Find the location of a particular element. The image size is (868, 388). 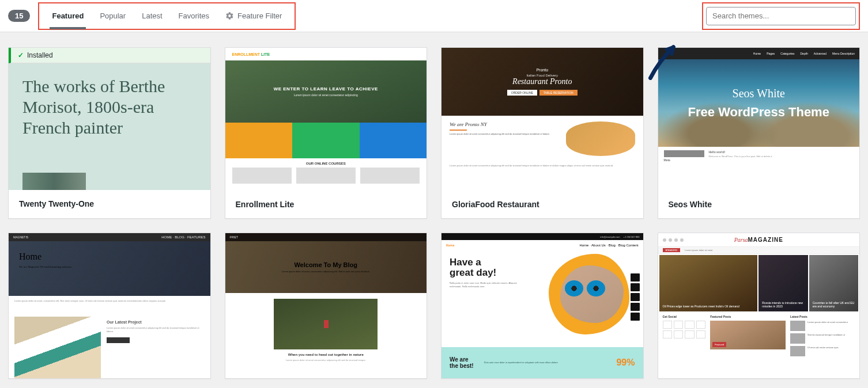

mock-post-image is located at coordinates (326, 324).